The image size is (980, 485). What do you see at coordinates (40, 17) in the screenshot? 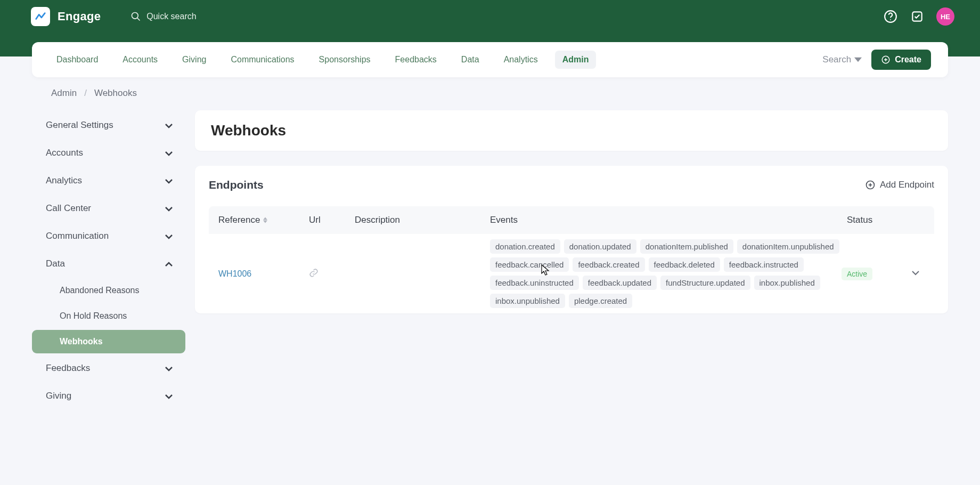
I see `app-logo` at bounding box center [40, 17].